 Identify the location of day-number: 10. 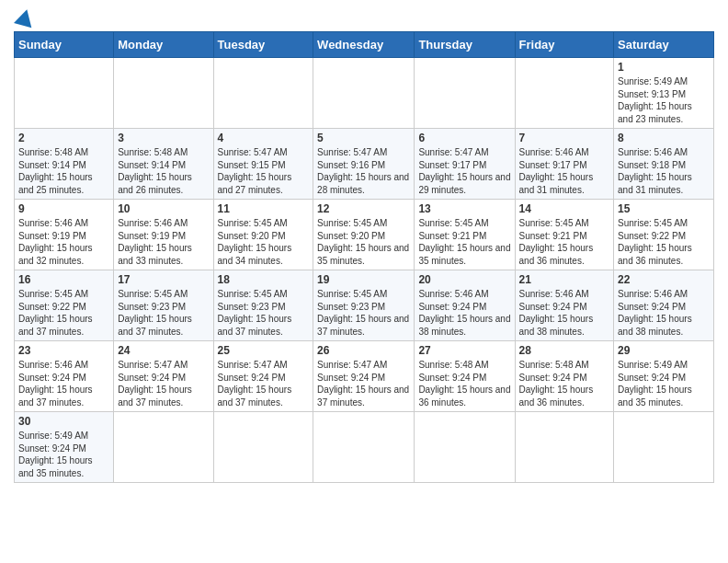
(164, 209).